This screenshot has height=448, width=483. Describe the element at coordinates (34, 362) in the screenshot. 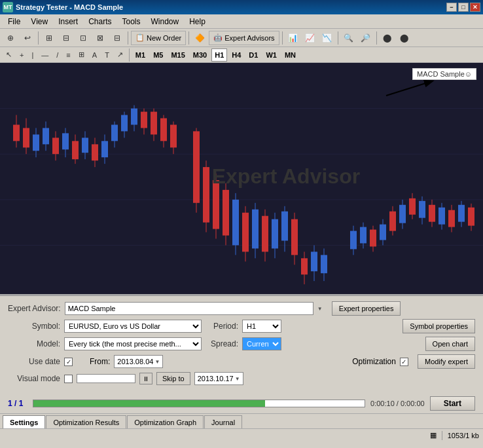

I see `use-date-label: Use date` at that location.